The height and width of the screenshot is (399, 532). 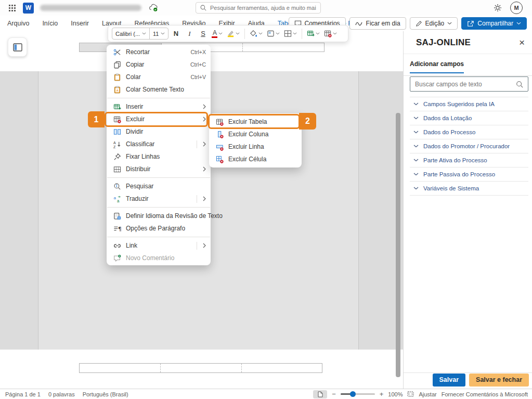 What do you see at coordinates (131, 33) in the screenshot?
I see `font-name-dropdown: Calibri (...` at bounding box center [131, 33].